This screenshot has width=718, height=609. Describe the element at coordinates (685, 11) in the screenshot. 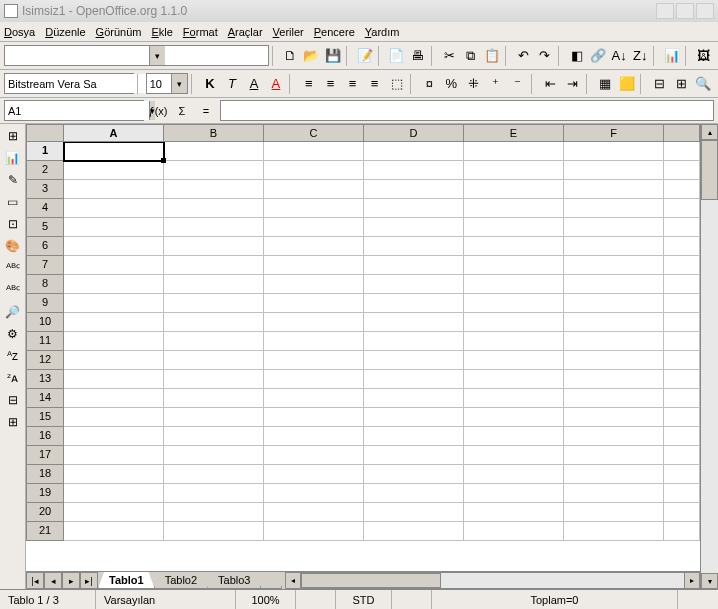

I see `maximize-button` at that location.